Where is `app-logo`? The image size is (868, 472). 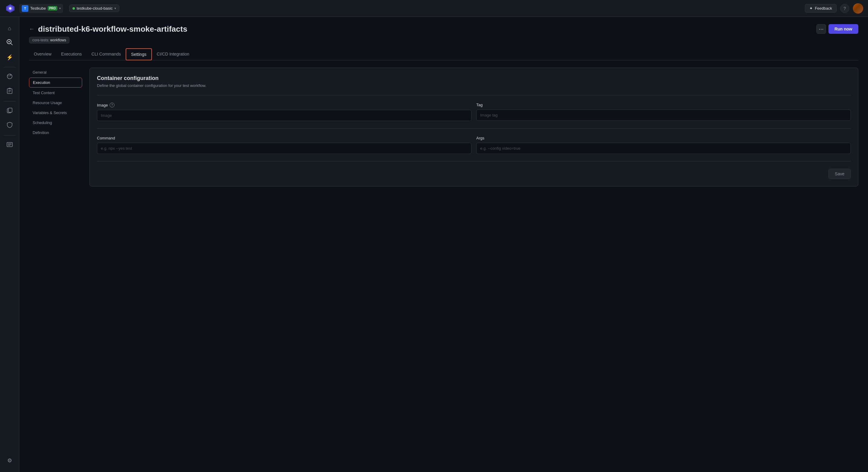
app-logo is located at coordinates (10, 8).